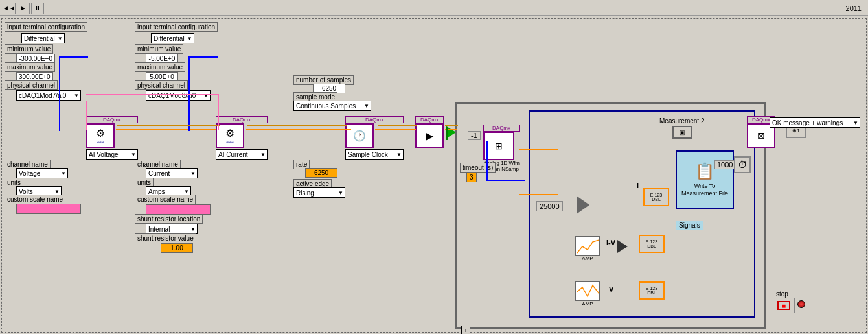 Image resolution: width=868 pixels, height=334 pixels. I want to click on signals-label: Signals, so click(689, 226).